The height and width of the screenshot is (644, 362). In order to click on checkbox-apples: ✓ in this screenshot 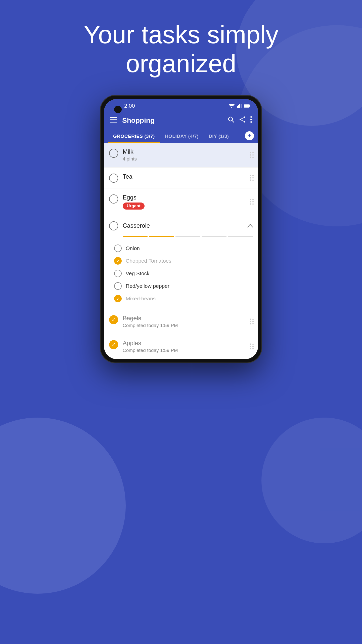, I will do `click(114, 345)`.